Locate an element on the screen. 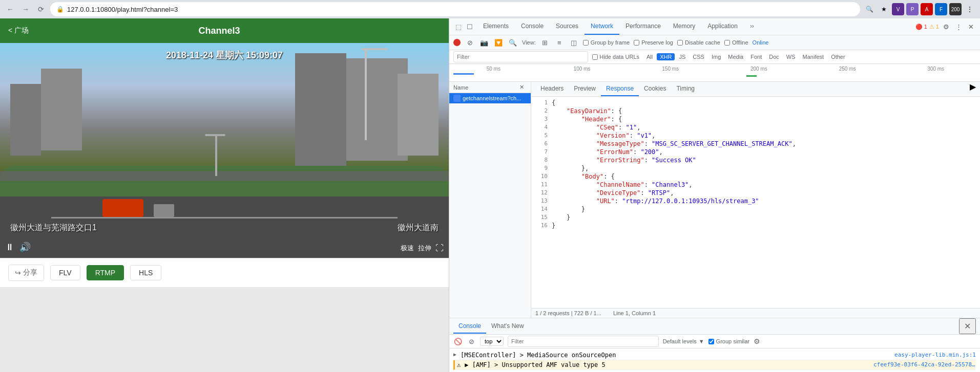  camera-icon: 📷 is located at coordinates (484, 42).